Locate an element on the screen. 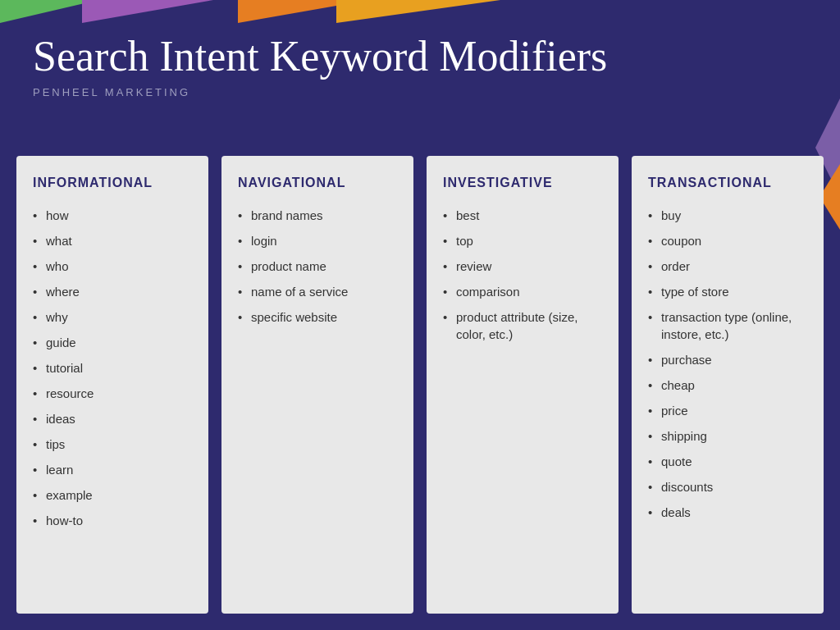  subtitle: PENHEEL MARKETING is located at coordinates (420, 92).